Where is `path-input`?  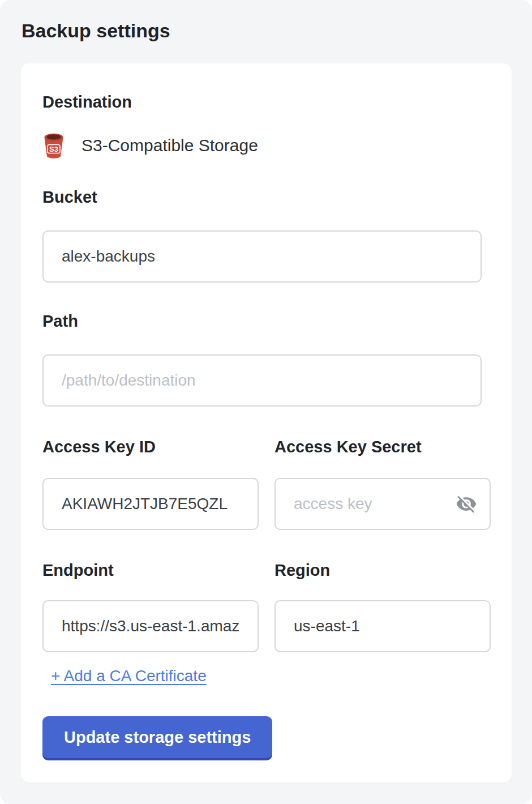 path-input is located at coordinates (262, 380).